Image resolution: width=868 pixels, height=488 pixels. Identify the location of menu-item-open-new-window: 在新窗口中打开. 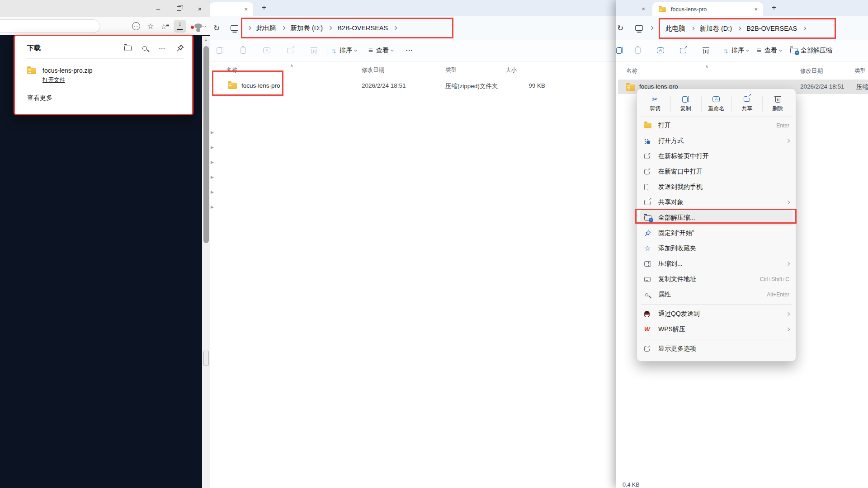
(716, 172).